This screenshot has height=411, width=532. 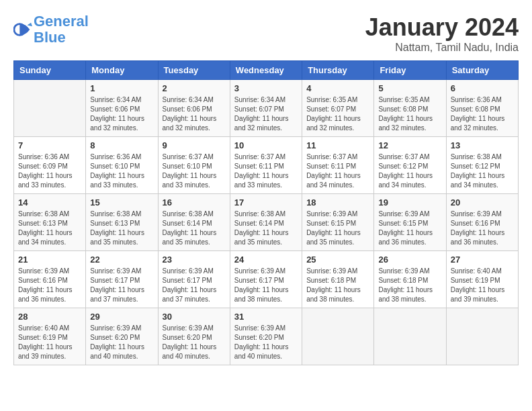 I want to click on logo: General Blue, so click(x=51, y=30).